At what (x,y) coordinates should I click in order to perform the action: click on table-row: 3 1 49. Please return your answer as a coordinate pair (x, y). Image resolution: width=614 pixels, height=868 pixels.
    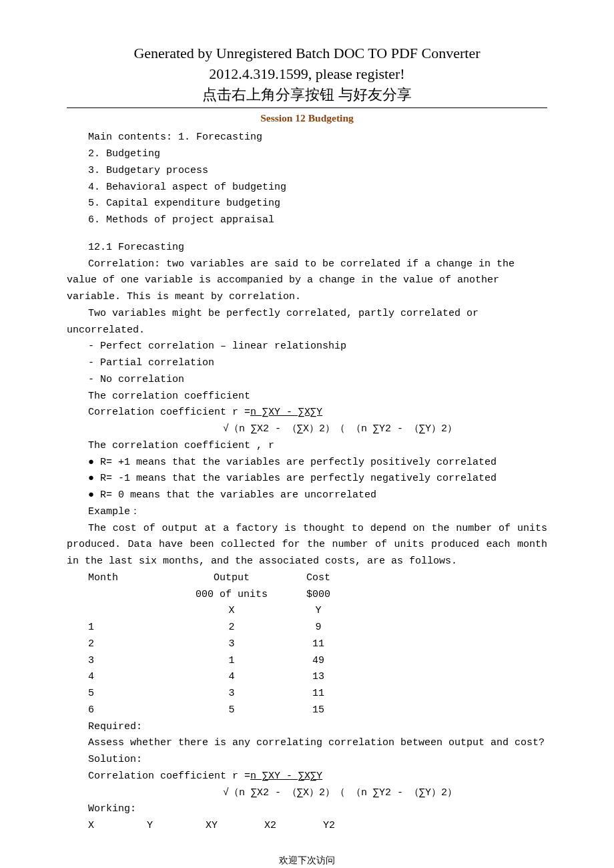
    Looking at the image, I should click on (307, 661).